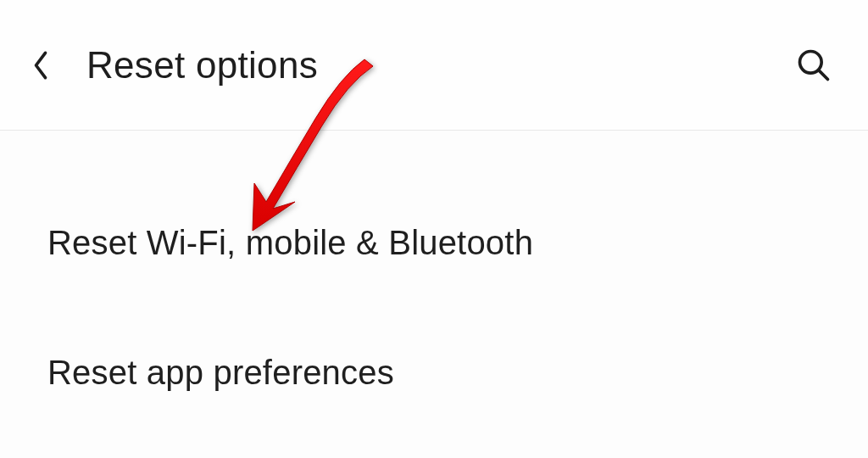 The image size is (868, 458). I want to click on page-title: Reset options, so click(440, 65).